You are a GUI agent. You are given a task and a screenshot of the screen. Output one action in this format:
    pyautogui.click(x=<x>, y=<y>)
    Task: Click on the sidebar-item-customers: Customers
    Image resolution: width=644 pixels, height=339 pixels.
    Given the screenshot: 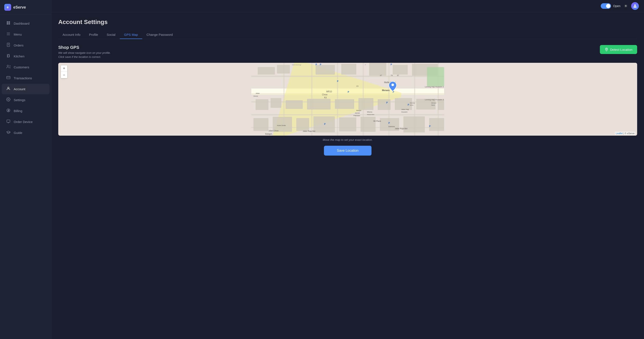 What is the action you would take?
    pyautogui.click(x=26, y=67)
    